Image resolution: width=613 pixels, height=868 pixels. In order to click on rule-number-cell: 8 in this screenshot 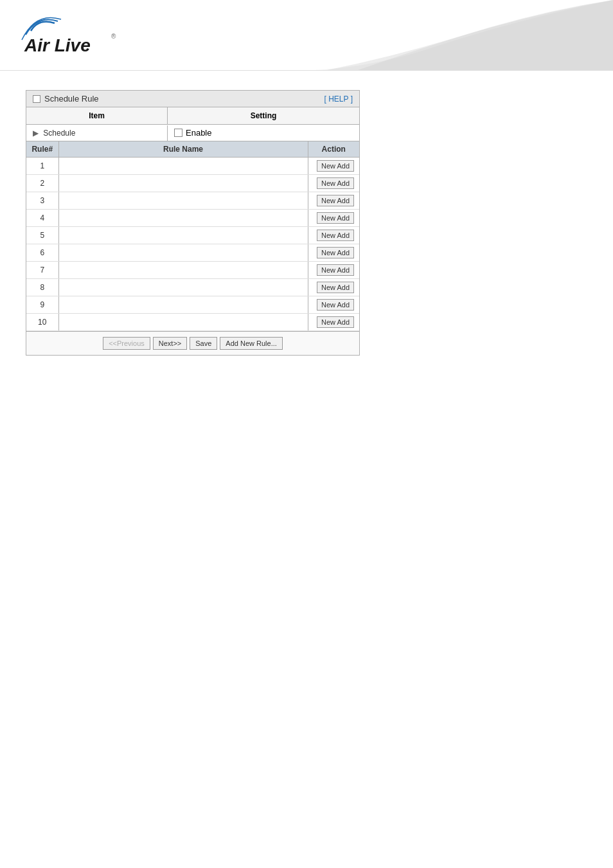, I will do `click(42, 288)`.